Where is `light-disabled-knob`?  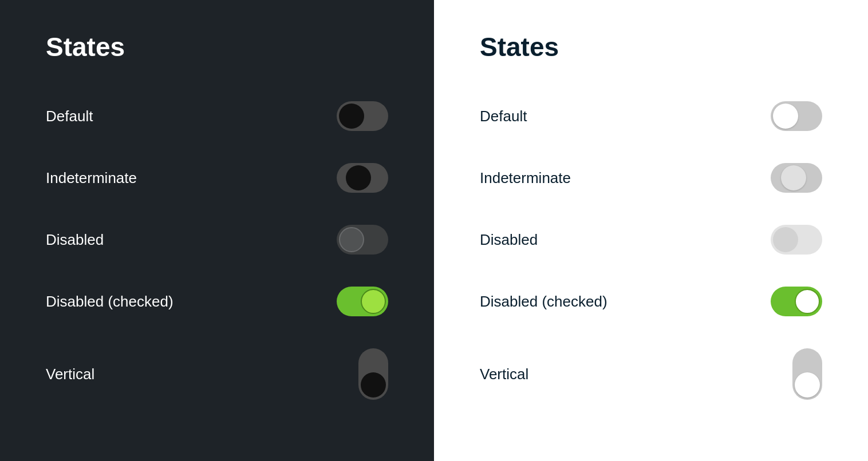
light-disabled-knob is located at coordinates (786, 240).